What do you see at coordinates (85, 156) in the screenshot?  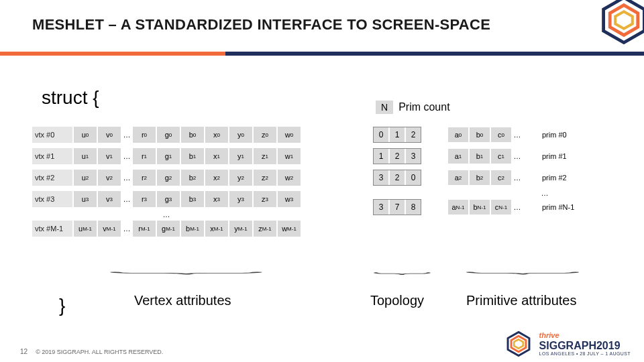 I see `cell: u1` at bounding box center [85, 156].